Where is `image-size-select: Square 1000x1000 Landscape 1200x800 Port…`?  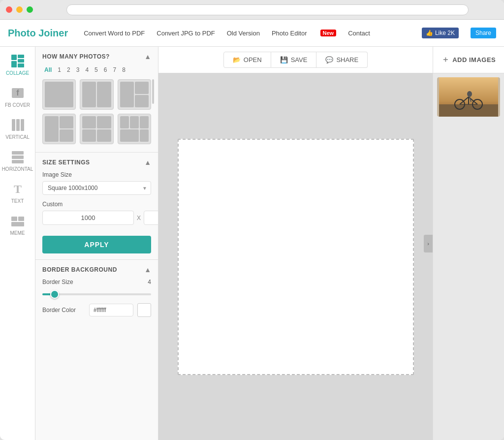 image-size-select: Square 1000x1000 Landscape 1200x800 Port… is located at coordinates (96, 188).